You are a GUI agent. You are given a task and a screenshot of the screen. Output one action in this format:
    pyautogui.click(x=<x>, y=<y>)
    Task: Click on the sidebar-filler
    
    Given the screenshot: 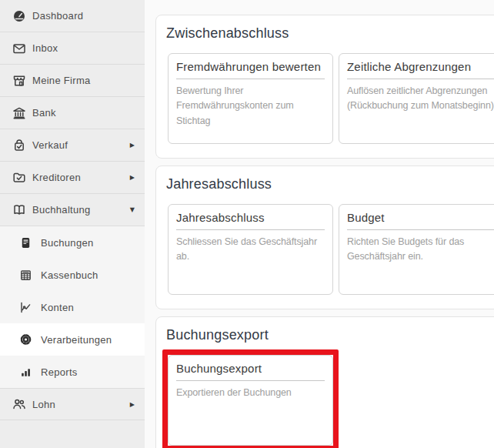 What is the action you would take?
    pyautogui.click(x=72, y=434)
    